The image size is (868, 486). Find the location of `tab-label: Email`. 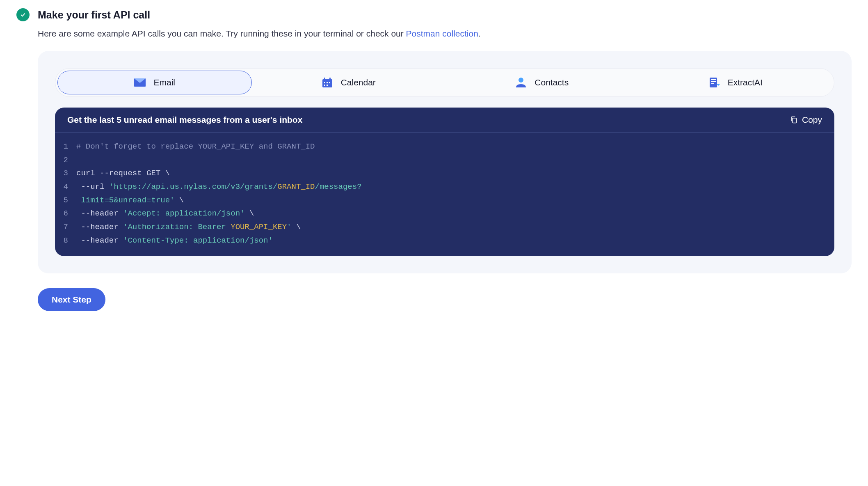

tab-label: Email is located at coordinates (164, 83).